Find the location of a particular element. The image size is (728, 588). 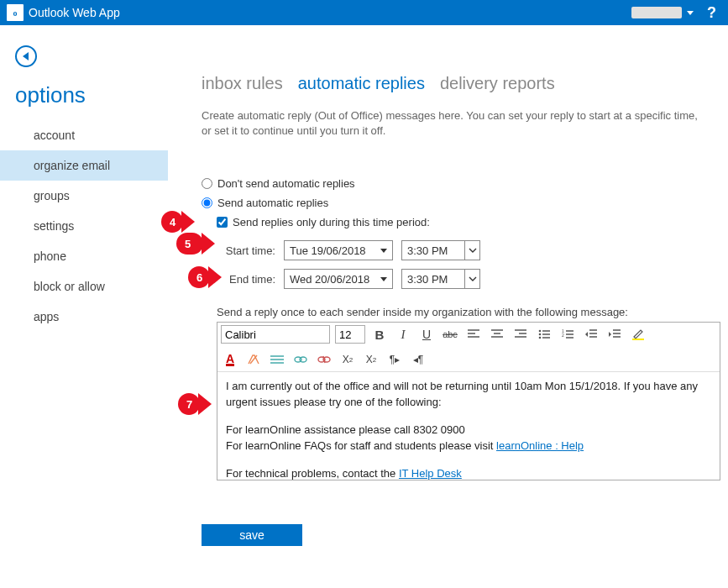

start-time-label: Start time: is located at coordinates (246, 250).